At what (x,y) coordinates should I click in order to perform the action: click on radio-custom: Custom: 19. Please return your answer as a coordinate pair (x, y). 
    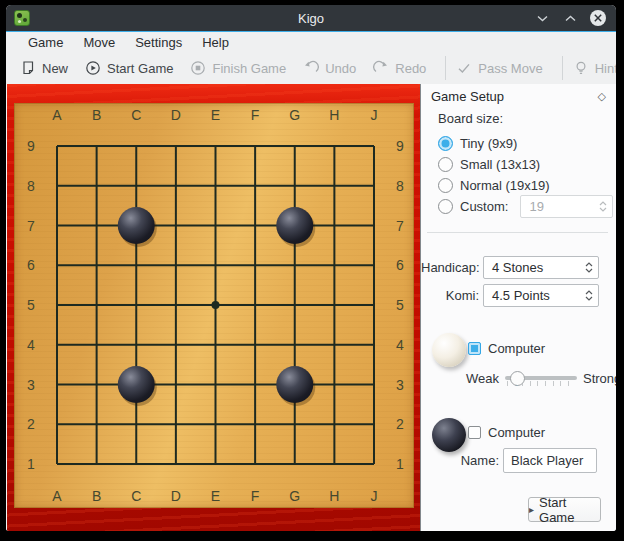
    Looking at the image, I should click on (526, 206).